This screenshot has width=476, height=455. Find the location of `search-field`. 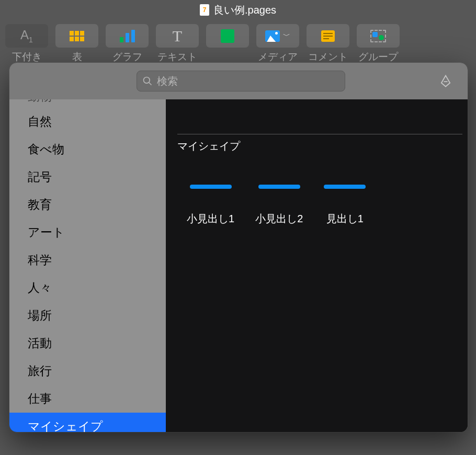

search-field is located at coordinates (241, 81).